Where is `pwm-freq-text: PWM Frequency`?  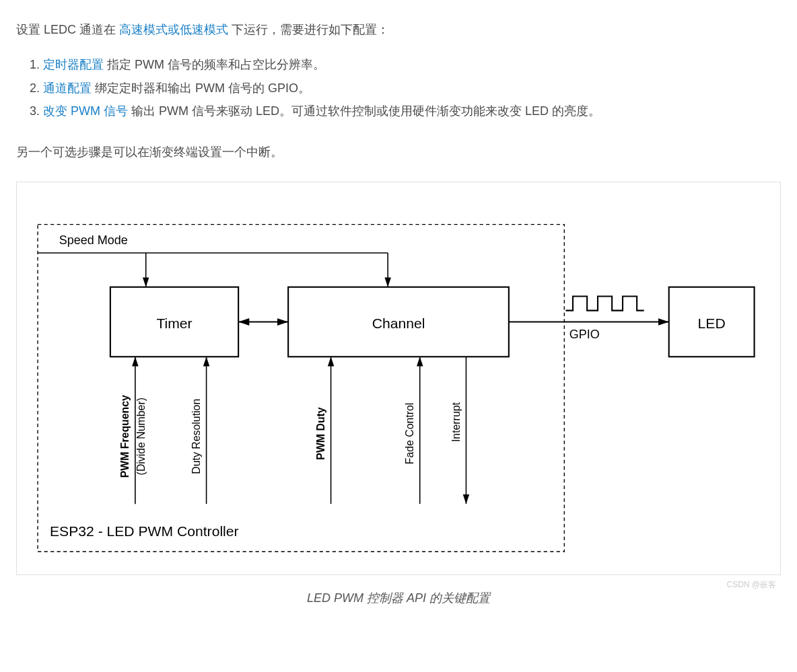
pwm-freq-text: PWM Frequency is located at coordinates (125, 436).